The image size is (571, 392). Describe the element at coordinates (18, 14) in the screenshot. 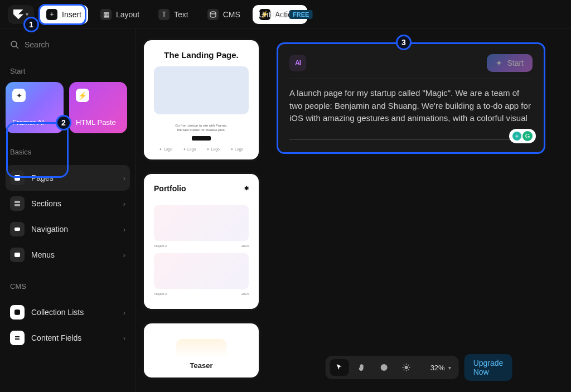

I see `framer-logo-icon` at that location.